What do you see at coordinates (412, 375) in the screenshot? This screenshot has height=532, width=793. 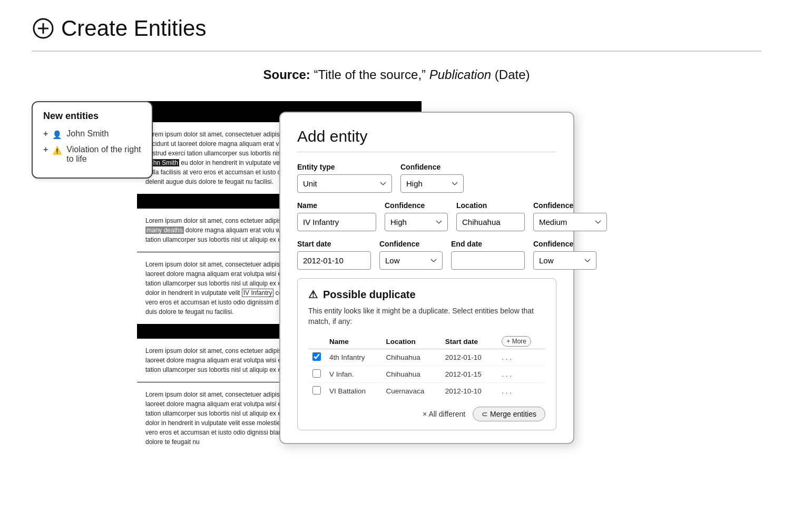 I see `dup-location-2: Chihuahua` at bounding box center [412, 375].